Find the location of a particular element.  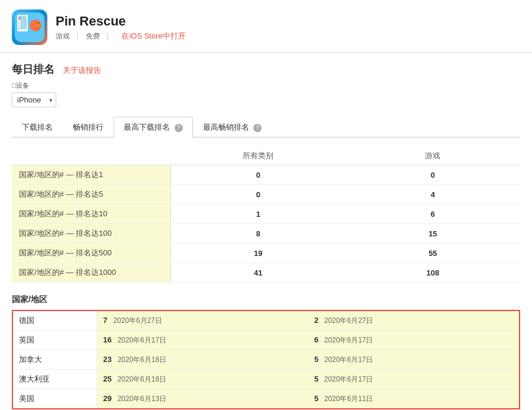

summary-row-all-cat: 19 is located at coordinates (258, 254).